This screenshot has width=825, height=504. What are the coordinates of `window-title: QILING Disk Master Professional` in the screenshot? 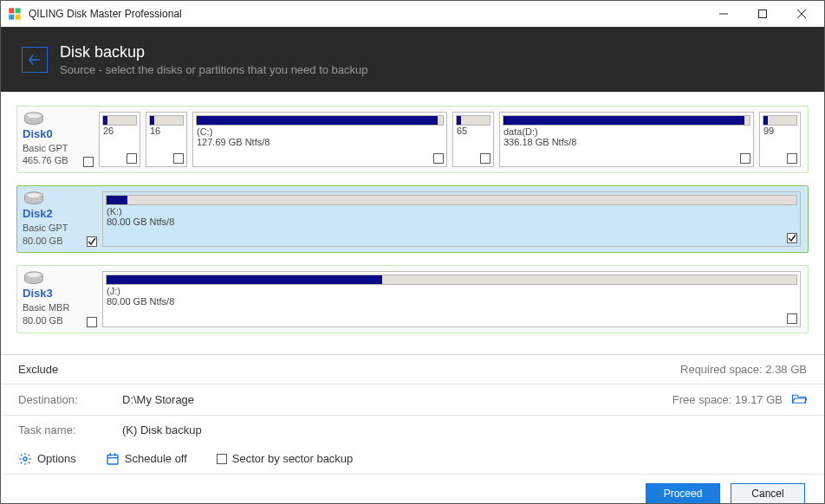 It's located at (366, 14).